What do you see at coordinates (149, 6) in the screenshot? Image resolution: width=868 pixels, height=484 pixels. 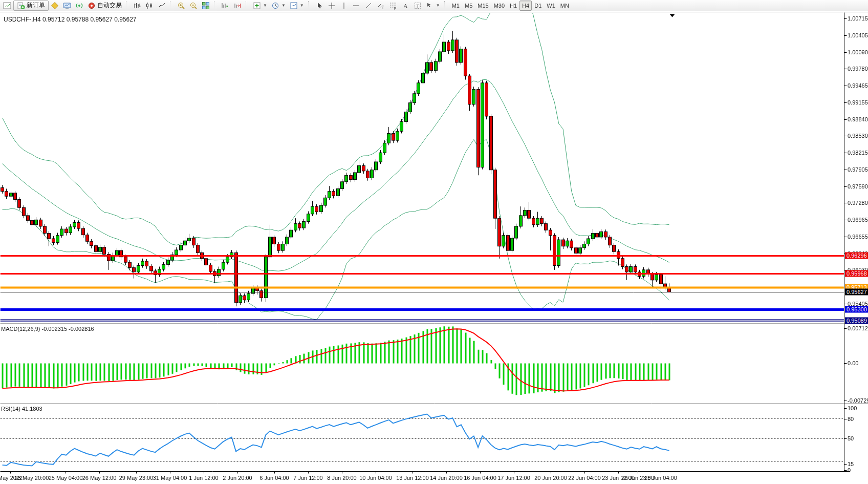 I see `candles-icon` at bounding box center [149, 6].